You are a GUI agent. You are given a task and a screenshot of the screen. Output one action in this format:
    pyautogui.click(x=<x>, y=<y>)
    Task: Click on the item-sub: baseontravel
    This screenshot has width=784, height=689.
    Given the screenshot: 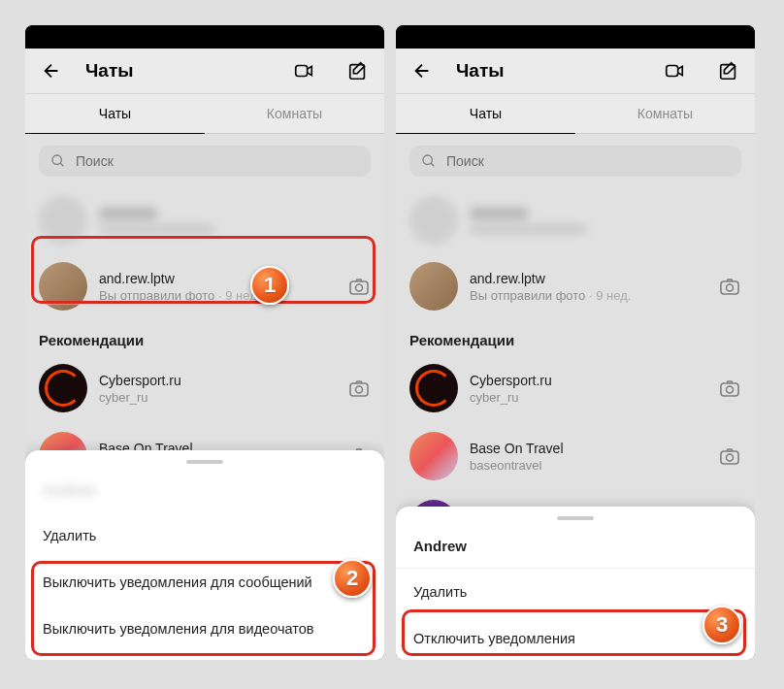 What is the action you would take?
    pyautogui.click(x=588, y=466)
    